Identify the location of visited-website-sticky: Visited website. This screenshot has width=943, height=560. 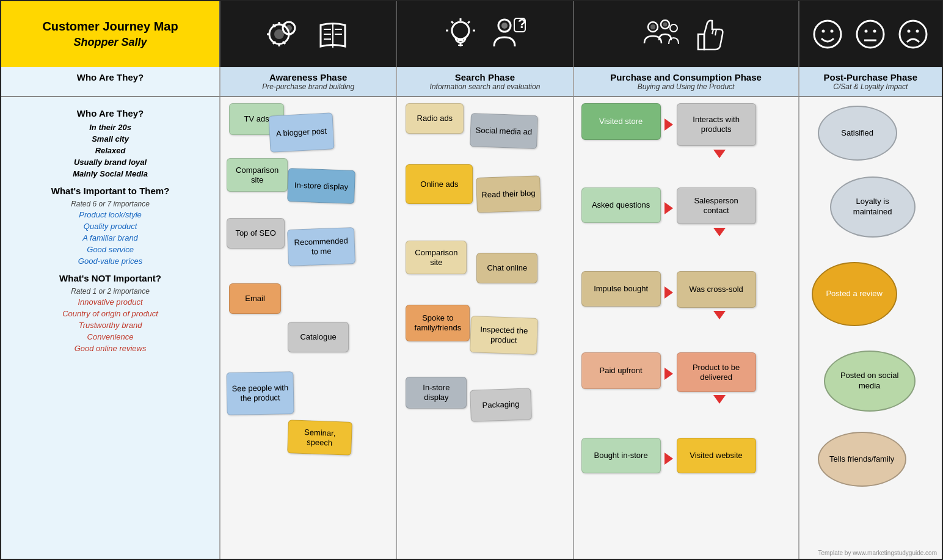
(716, 456).